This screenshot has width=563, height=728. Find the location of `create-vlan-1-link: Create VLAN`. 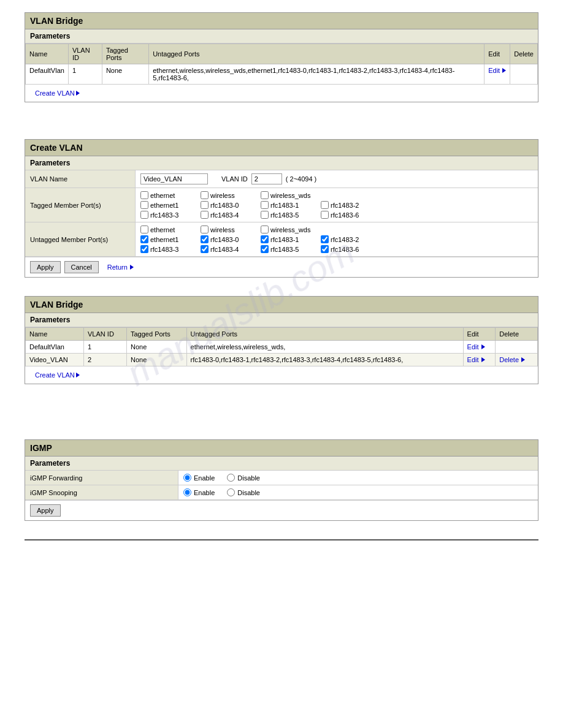

create-vlan-1-link: Create VLAN is located at coordinates (58, 93).